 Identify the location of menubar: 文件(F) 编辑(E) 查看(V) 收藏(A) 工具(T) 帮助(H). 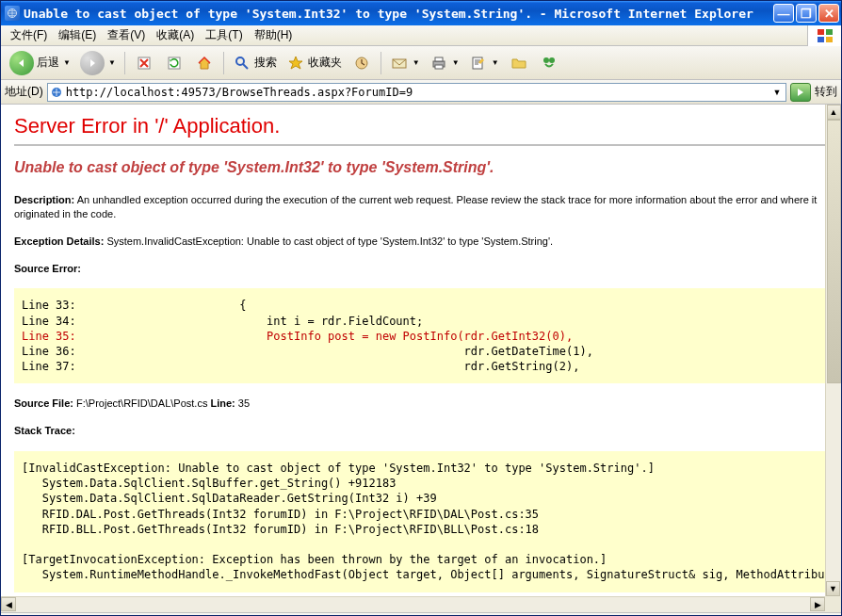
(421, 36).